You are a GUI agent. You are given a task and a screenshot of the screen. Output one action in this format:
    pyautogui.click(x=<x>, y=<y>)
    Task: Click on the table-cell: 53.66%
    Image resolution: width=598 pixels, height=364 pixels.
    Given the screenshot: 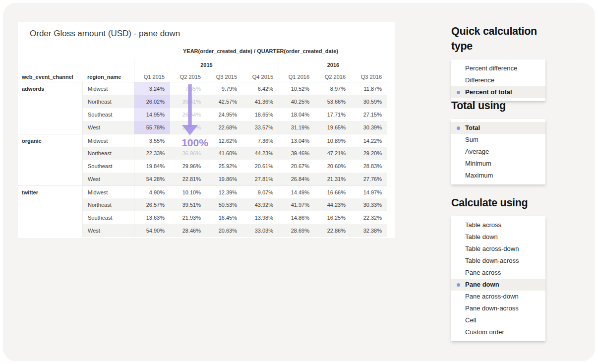 What is the action you would take?
    pyautogui.click(x=333, y=102)
    